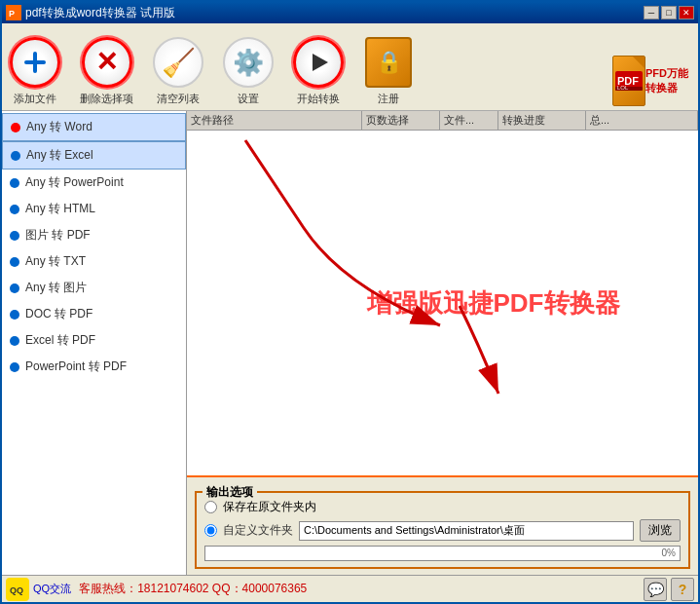 Image resolution: width=700 pixels, height=604 pixels. Describe the element at coordinates (179, 62) in the screenshot. I see `broom-symbol: 🧹` at that location.